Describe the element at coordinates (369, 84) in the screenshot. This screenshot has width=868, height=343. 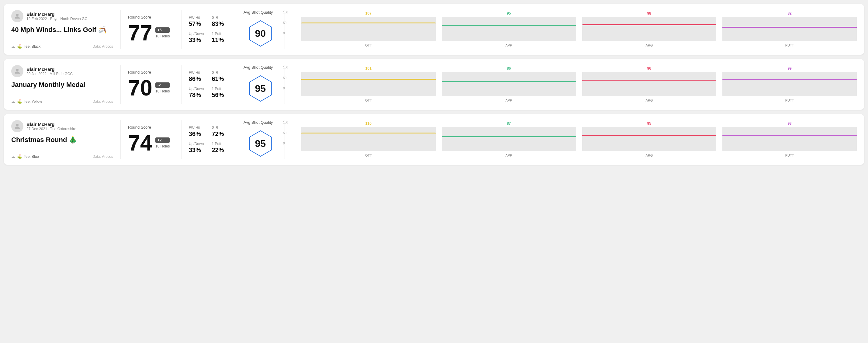
I see `bar-group: 101OTT` at that location.